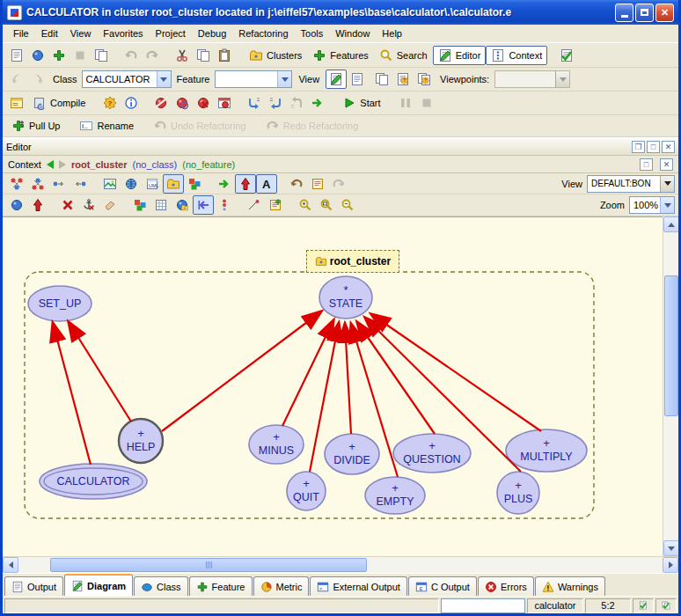 This screenshot has width=681, height=616. Describe the element at coordinates (101, 55) in the screenshot. I see `save-all-button` at that location.